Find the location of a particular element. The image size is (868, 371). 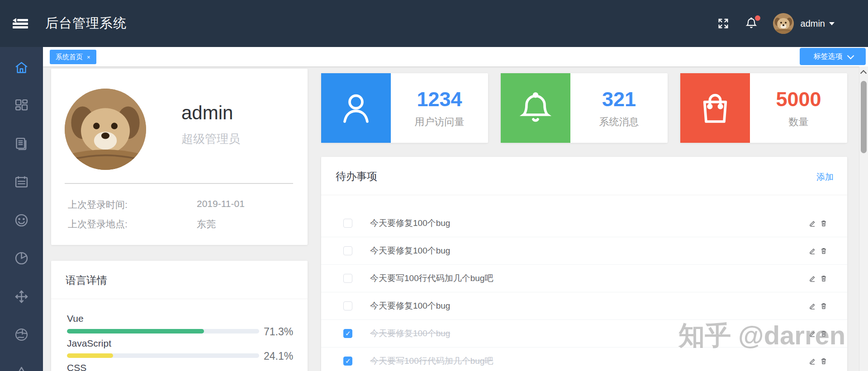

notification-badge is located at coordinates (758, 18).